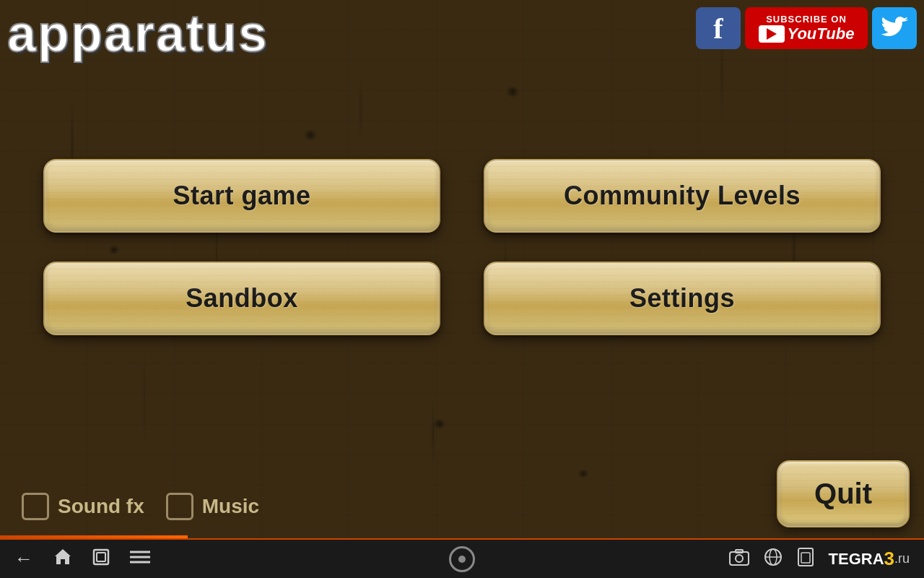 Image resolution: width=924 pixels, height=578 pixels. What do you see at coordinates (773, 557) in the screenshot?
I see `globe-icon` at bounding box center [773, 557].